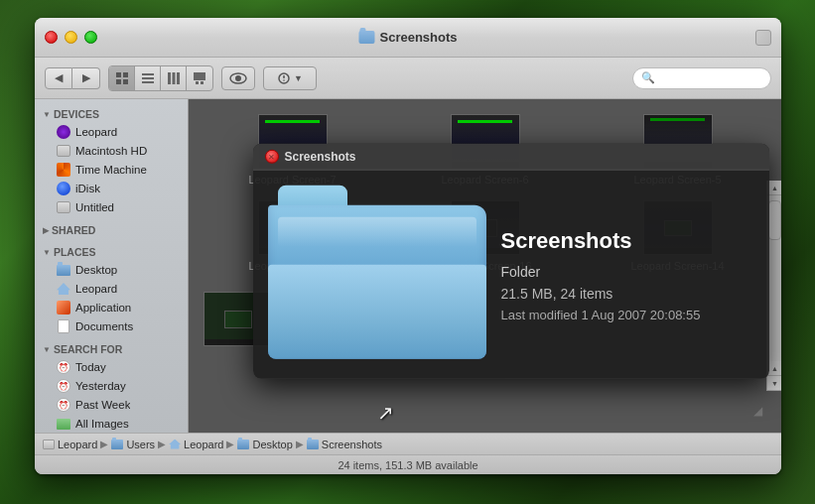 The height and width of the screenshot is (504, 815). I want to click on breadcrumb-users: Users, so click(133, 444).